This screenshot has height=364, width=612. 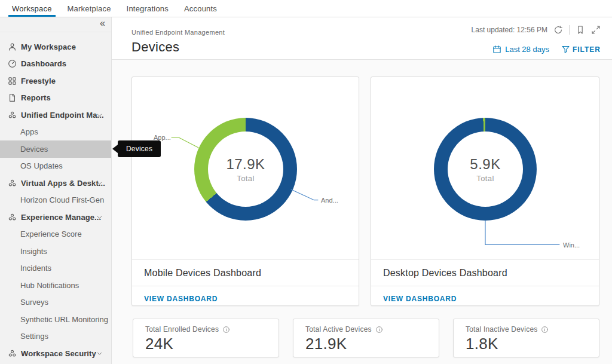 I want to click on sidebar-item-unified-endpoint-ma: Unified Endpoint Ma..., so click(x=56, y=115).